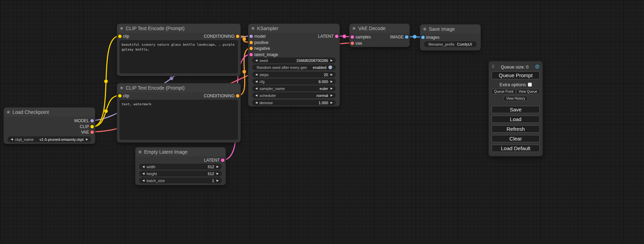 The width and height of the screenshot is (644, 244). What do you see at coordinates (515, 109) in the screenshot?
I see `save-button: Save` at bounding box center [515, 109].